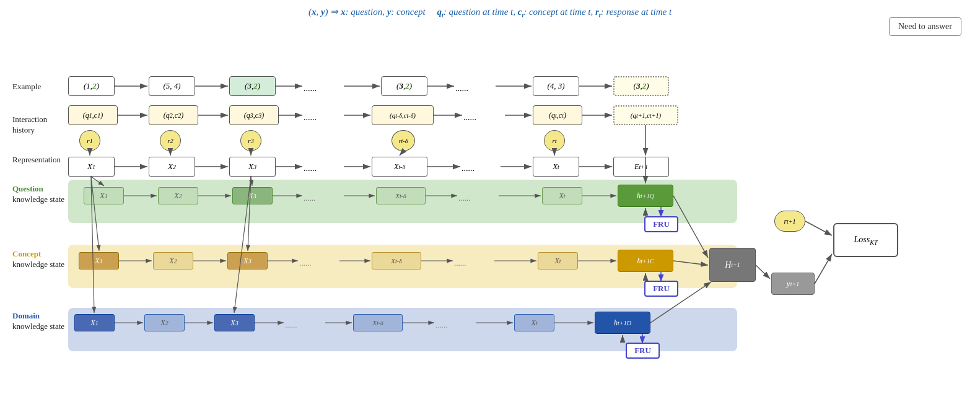 This screenshot has width=980, height=394. What do you see at coordinates (253, 167) in the screenshot?
I see `x3-repr: X3` at bounding box center [253, 167].